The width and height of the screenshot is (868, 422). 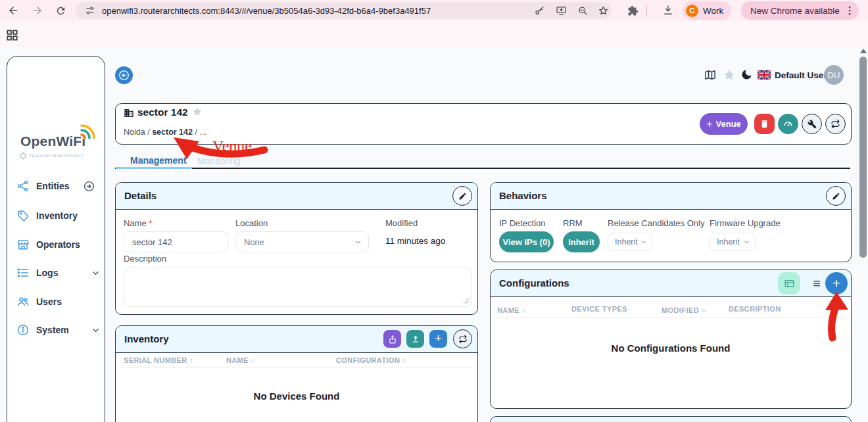 I want to click on name-label: Name *, so click(x=138, y=223).